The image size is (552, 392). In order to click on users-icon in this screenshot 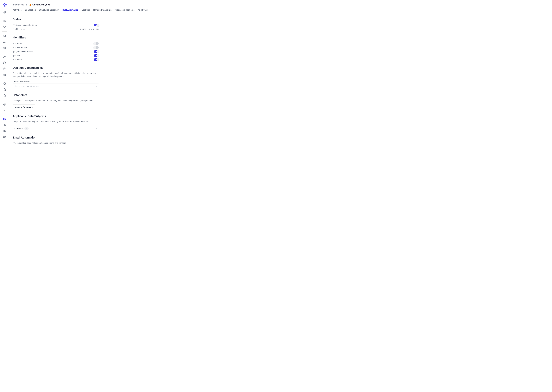, I will do `click(5, 57)`.